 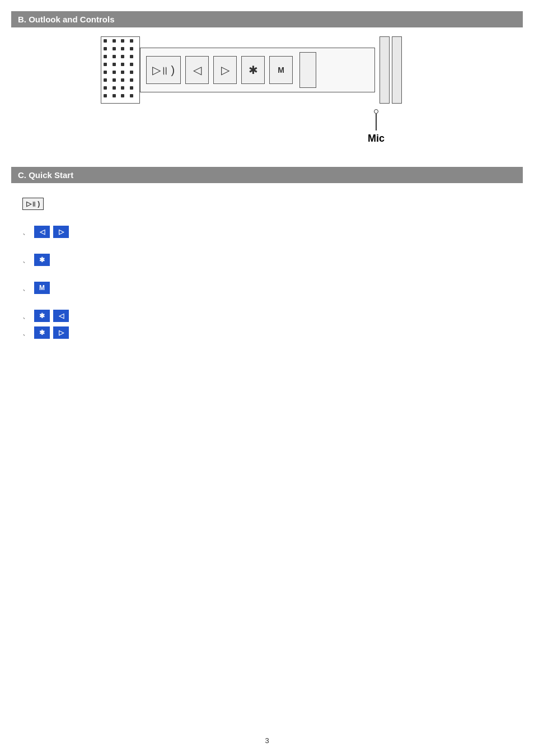 What do you see at coordinates (163, 70) in the screenshot?
I see `play-pause-button: ▷॥ )` at bounding box center [163, 70].